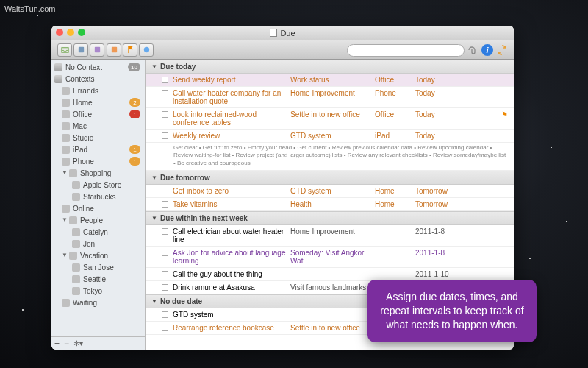 The height and width of the screenshot is (368, 588). Describe the element at coordinates (98, 149) in the screenshot. I see `sidebar-item-ipad: iPad1` at that location.